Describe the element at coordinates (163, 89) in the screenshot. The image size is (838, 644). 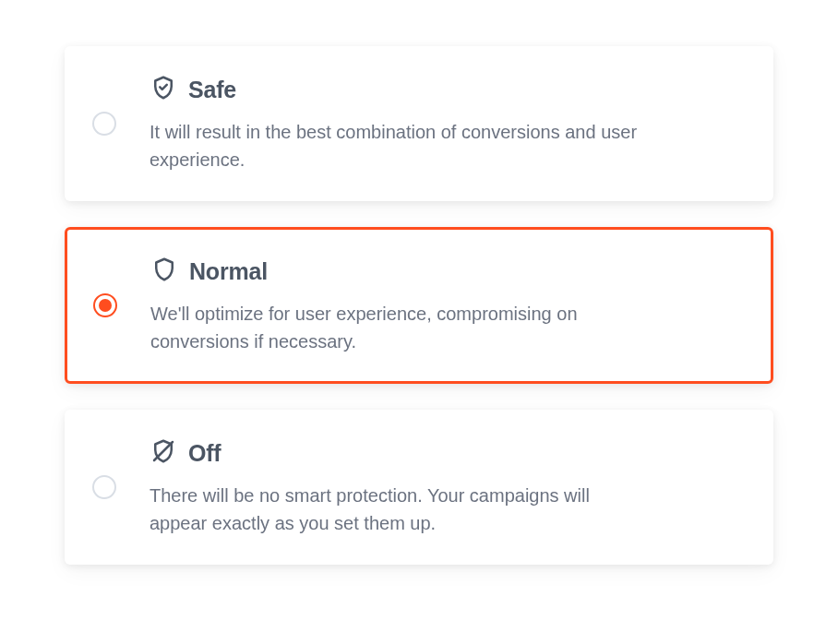
I see `shield-check-icon` at that location.